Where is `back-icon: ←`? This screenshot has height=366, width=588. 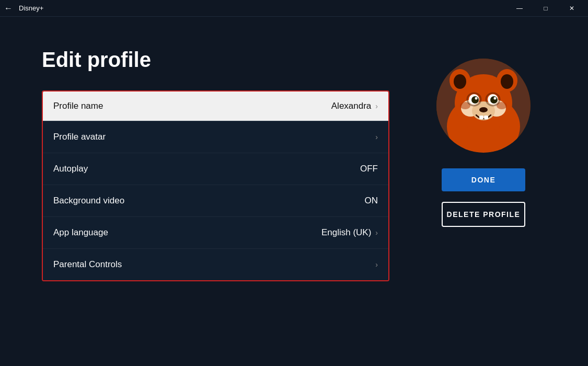
back-icon: ← is located at coordinates (8, 8).